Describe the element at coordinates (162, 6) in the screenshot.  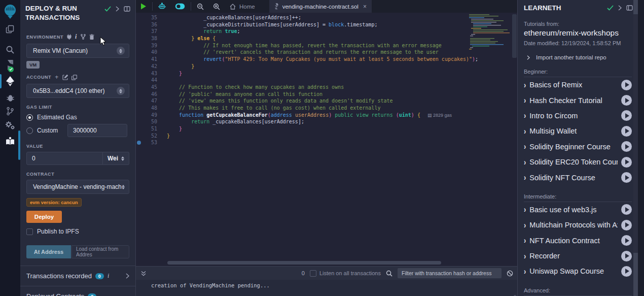
I see `ai-copilot-icon` at that location.